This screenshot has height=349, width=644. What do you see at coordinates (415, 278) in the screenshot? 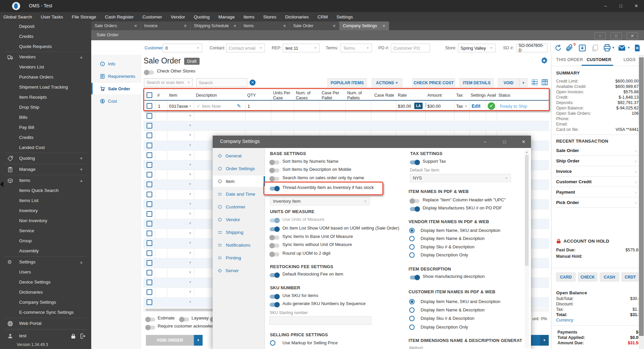
I see `show-manufacturing-desc-toggle` at bounding box center [415, 278].